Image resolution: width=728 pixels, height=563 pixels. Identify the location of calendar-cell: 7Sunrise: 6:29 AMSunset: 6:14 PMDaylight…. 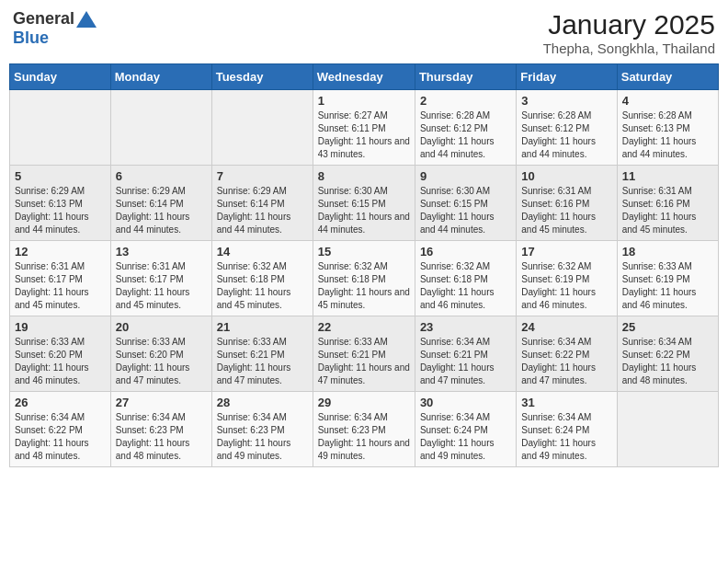
(262, 203).